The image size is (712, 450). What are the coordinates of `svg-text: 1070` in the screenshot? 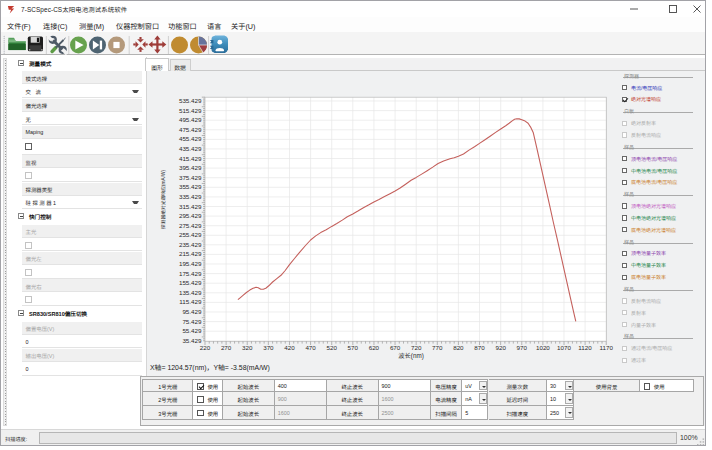 It's located at (564, 348).